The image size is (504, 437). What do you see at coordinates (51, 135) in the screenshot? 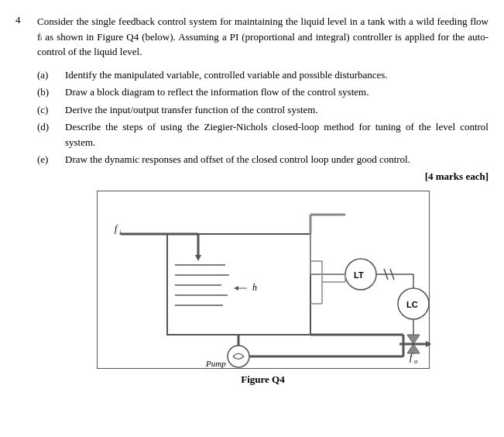
I see `subpart-d-label: (d)` at bounding box center [51, 135].